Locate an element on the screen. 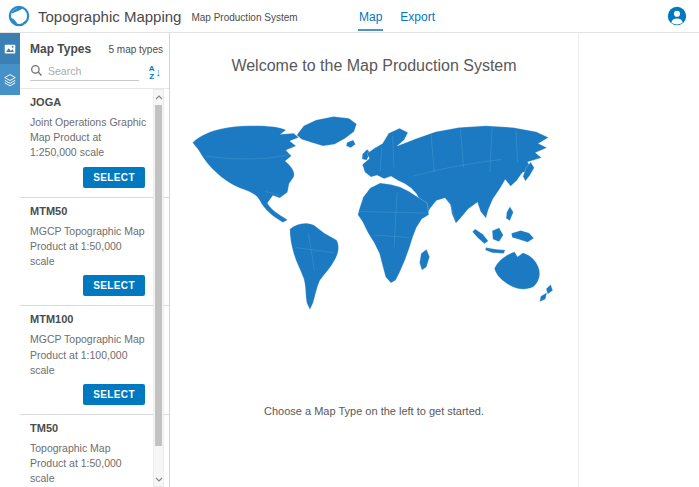 The image size is (699, 487). map-type-item: JOGA Joint Operations Graphic Map Produc… is located at coordinates (94, 144).